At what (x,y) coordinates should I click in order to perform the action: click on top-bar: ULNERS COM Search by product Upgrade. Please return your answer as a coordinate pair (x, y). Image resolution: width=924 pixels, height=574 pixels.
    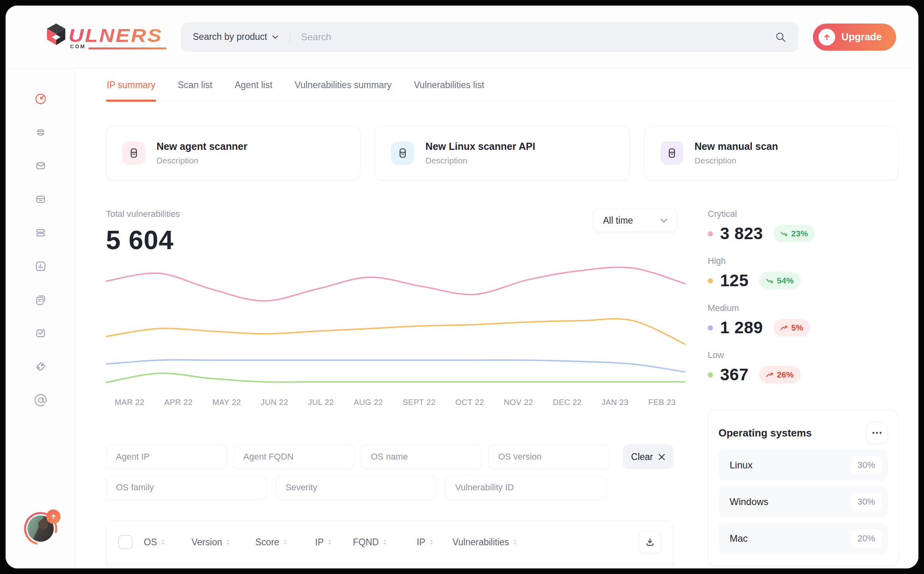
    Looking at the image, I should click on (462, 37).